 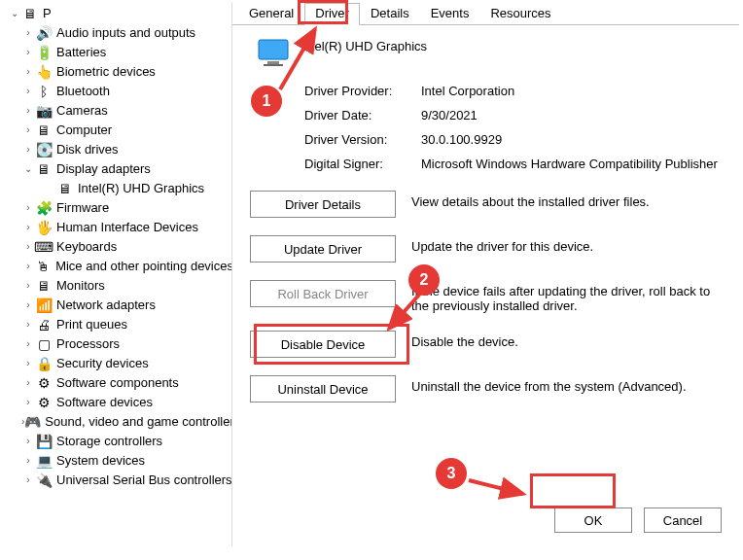 I want to click on tree-item: ›🔋Batteries, so click(x=119, y=52).